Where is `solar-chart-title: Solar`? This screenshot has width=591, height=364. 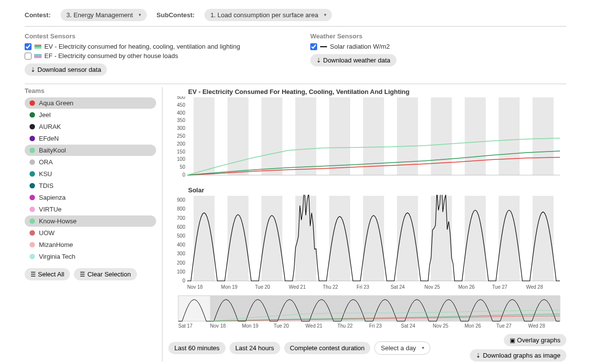 solar-chart-title: Solar is located at coordinates (377, 190).